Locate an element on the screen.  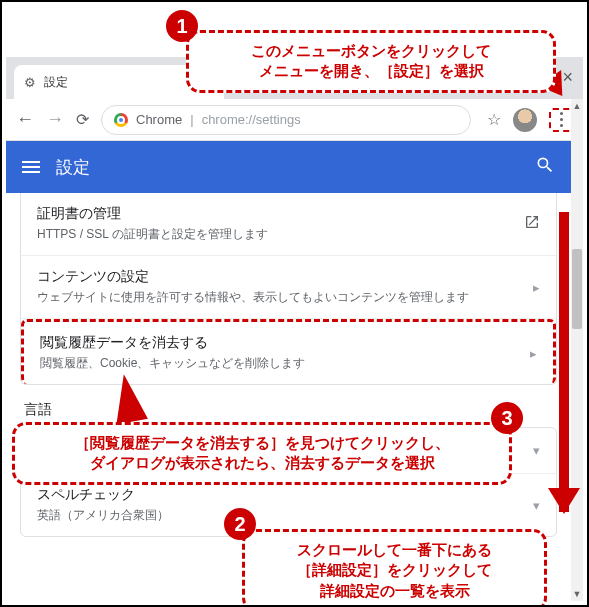
scroll-down-arrow is located at coordinates (564, 362).